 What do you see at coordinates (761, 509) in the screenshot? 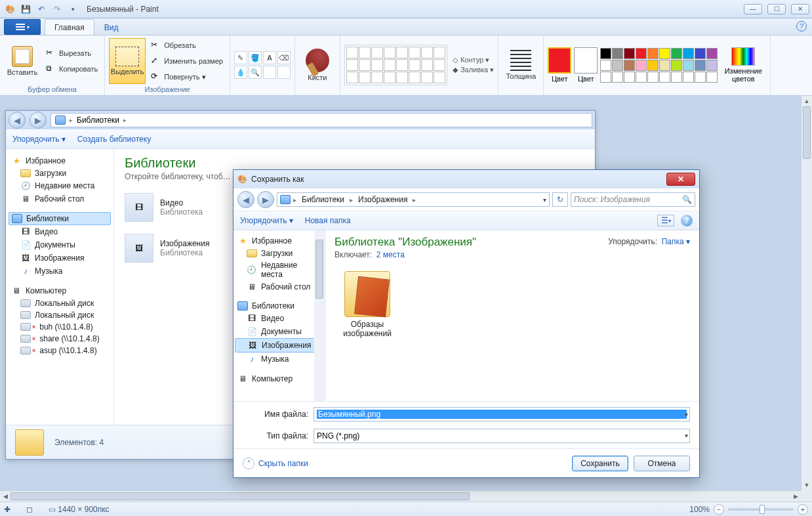
I see `zoom-slider` at bounding box center [761, 509].